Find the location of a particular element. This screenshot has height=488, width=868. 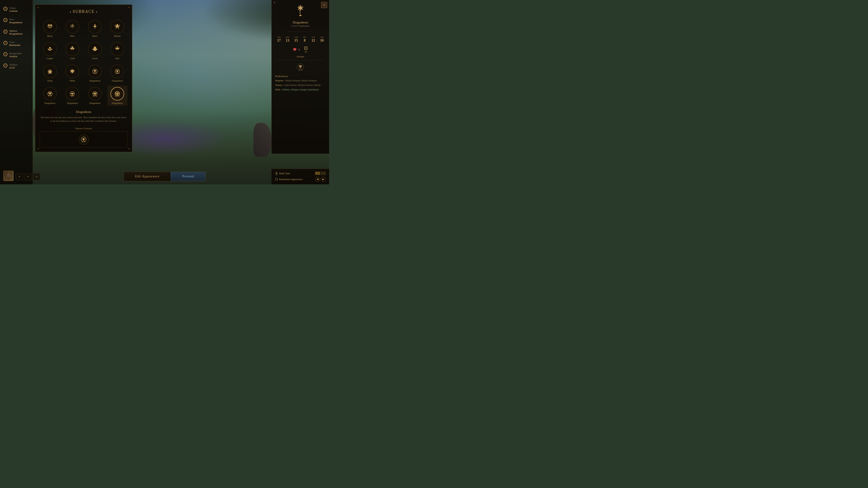

str-label: STR is located at coordinates (279, 37).